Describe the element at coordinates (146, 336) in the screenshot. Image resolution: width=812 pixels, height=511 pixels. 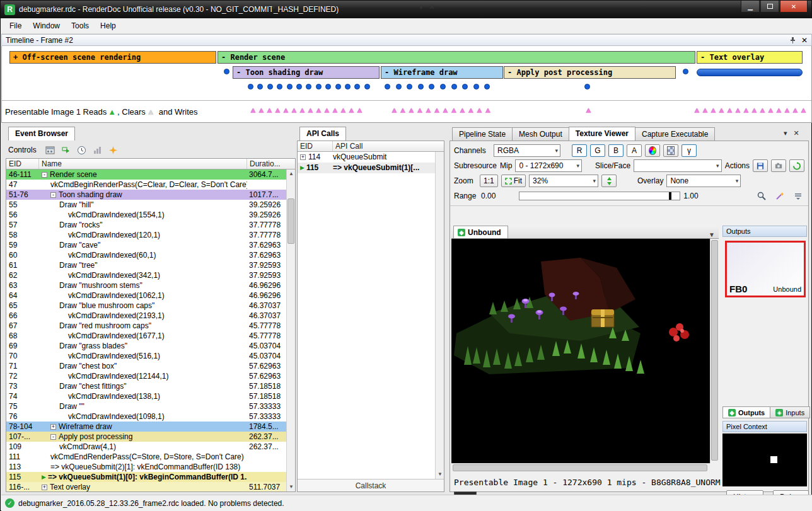
I see `event-row: 68vkCmdDrawIndexed(1677,1)45.77778` at that location.